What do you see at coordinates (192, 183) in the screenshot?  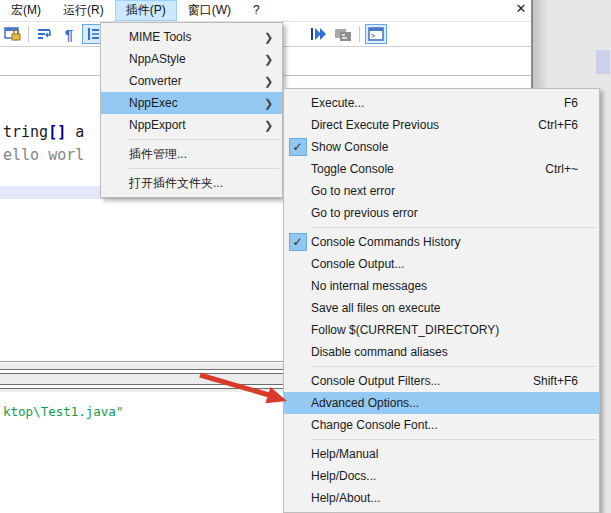 I see `plugin-menu-item-open-plugins-folder: 打开插件文件夹...` at bounding box center [192, 183].